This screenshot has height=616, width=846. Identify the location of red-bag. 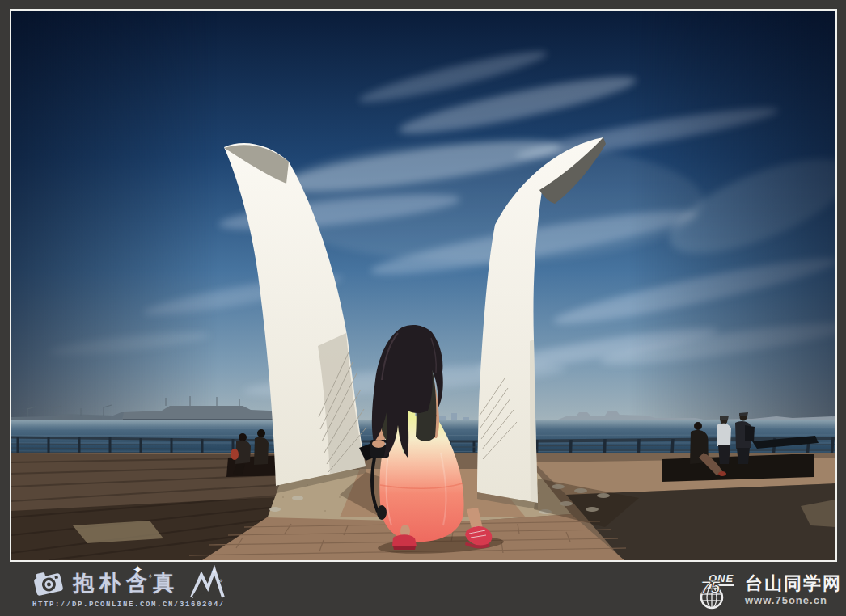
(235, 454).